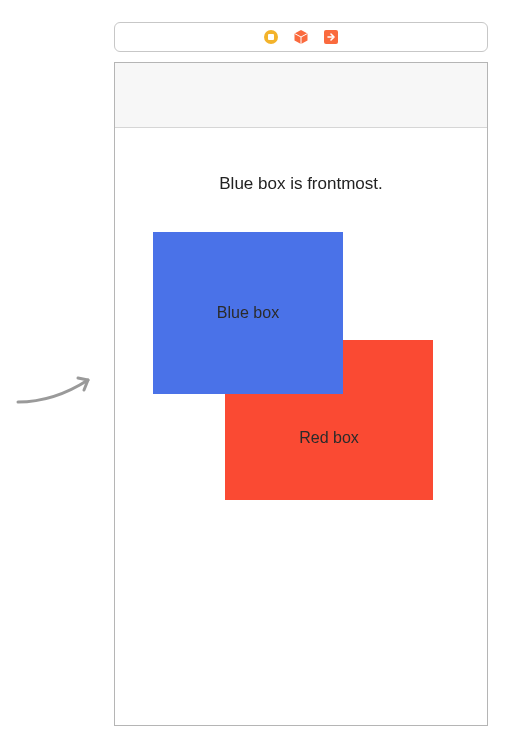 This screenshot has width=520, height=748. I want to click on preview-toolbar, so click(301, 37).